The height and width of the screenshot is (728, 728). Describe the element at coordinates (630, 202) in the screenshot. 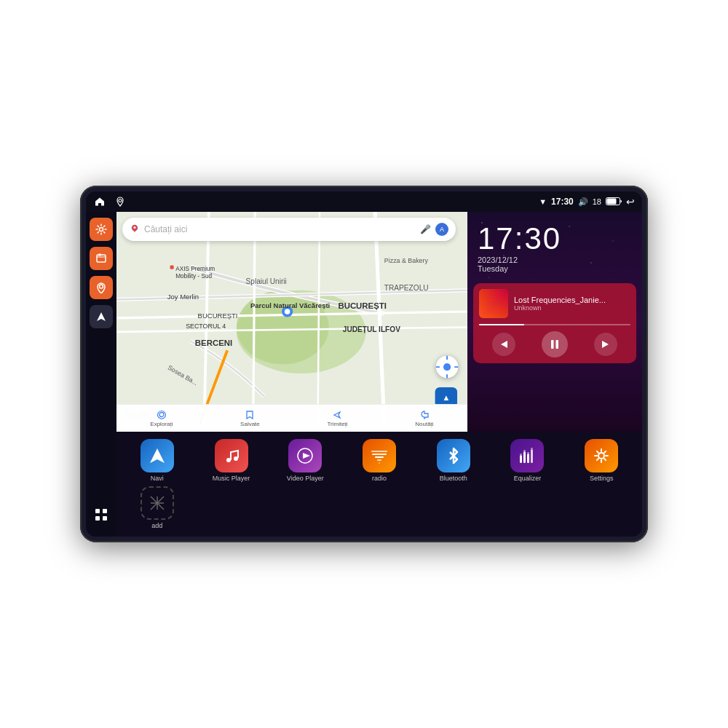

I see `back-icon: ↩` at that location.